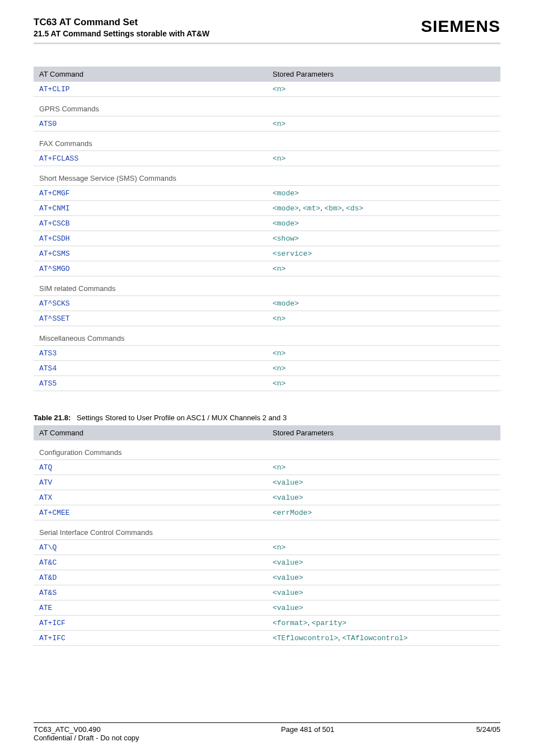 The image size is (534, 756). What do you see at coordinates (55, 208) in the screenshot?
I see `at-command-link: AT+CNMI` at bounding box center [55, 208].